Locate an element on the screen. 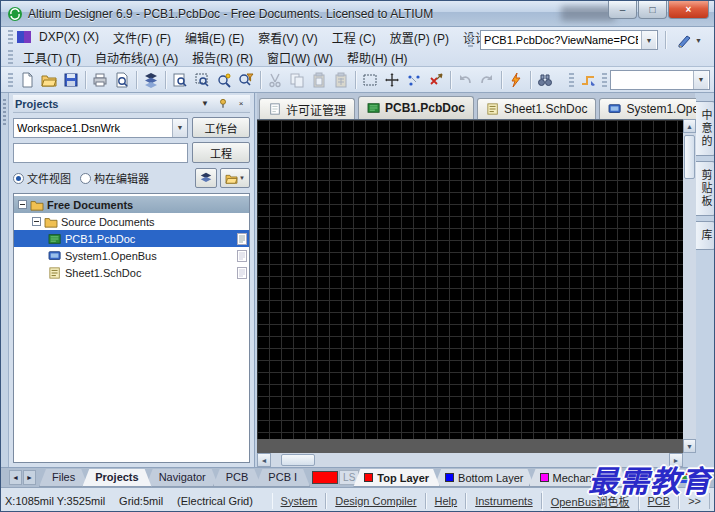 The width and height of the screenshot is (715, 512). menu-window: 窗口(W) (W) is located at coordinates (300, 58).